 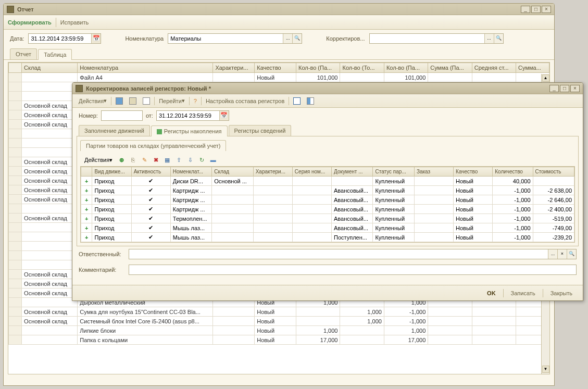 I want to click on post-icon, so click(x=133, y=101).